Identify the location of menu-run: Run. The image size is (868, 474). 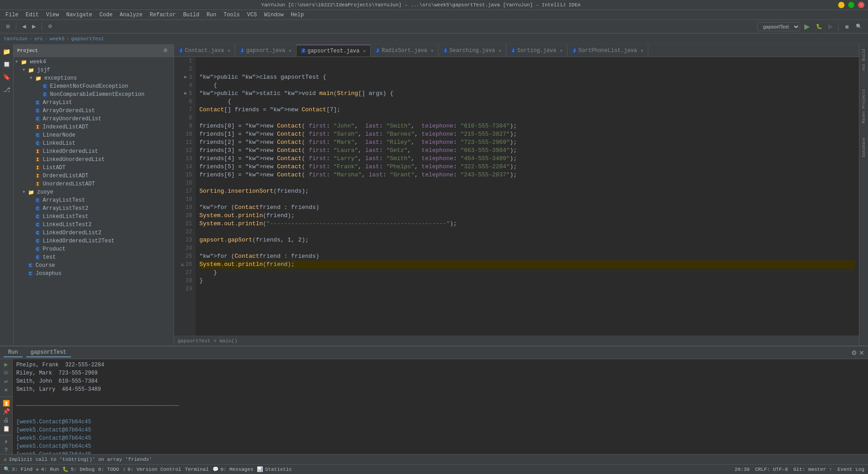
(212, 15).